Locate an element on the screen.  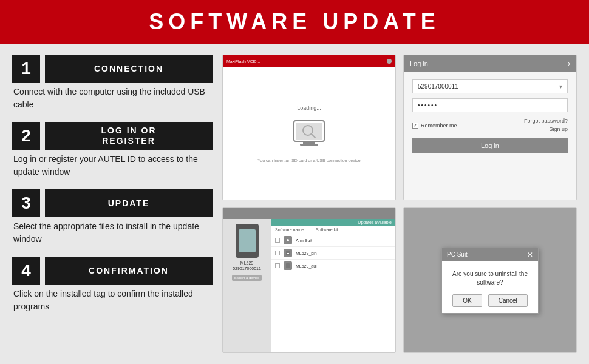
step-4: 4 CONFIRMATION Click on the installed ta… is located at coordinates (112, 288).